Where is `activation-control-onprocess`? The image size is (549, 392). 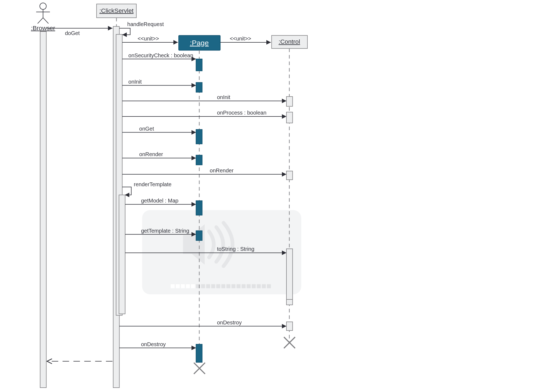
activation-control-onprocess is located at coordinates (289, 118).